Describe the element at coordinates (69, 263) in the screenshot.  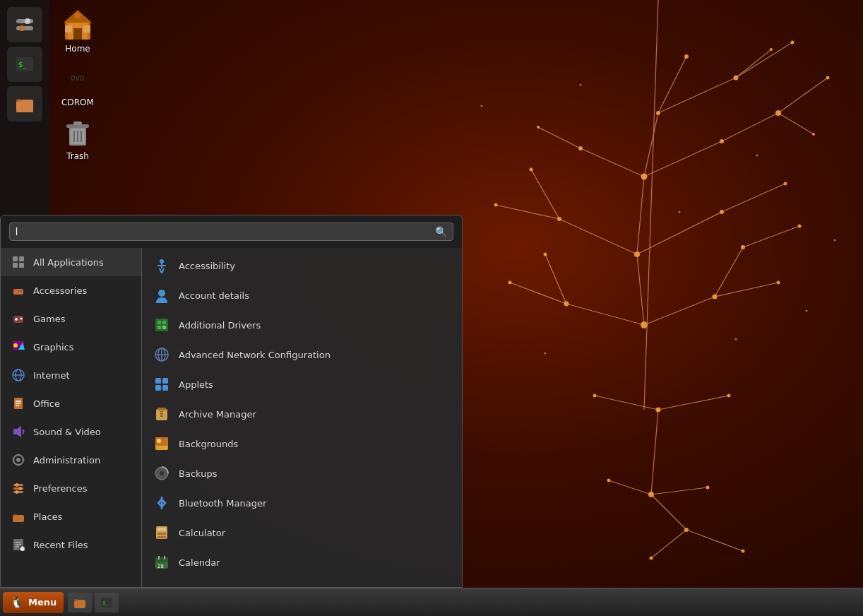
I see `category-label-all: All Applications` at that location.